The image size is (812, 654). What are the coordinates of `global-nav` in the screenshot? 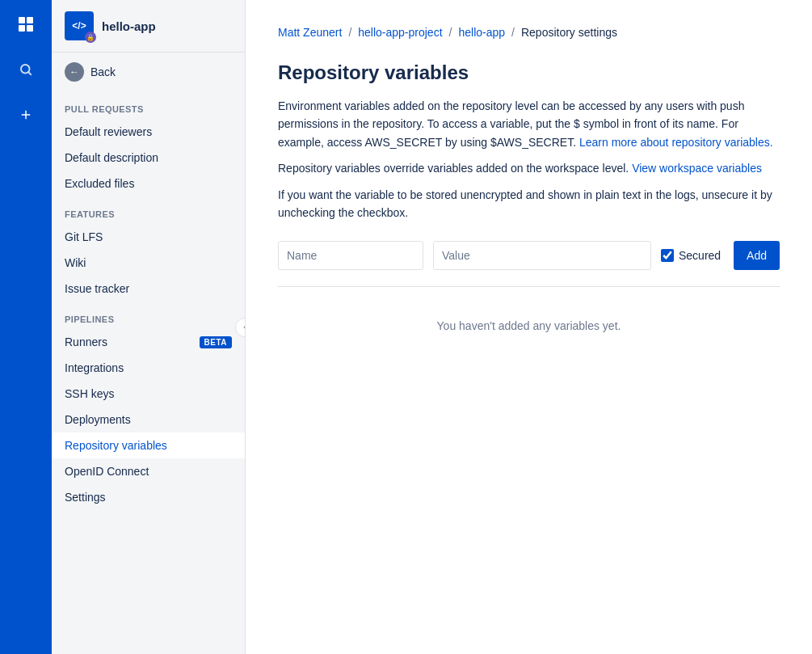 It's located at (26, 327).